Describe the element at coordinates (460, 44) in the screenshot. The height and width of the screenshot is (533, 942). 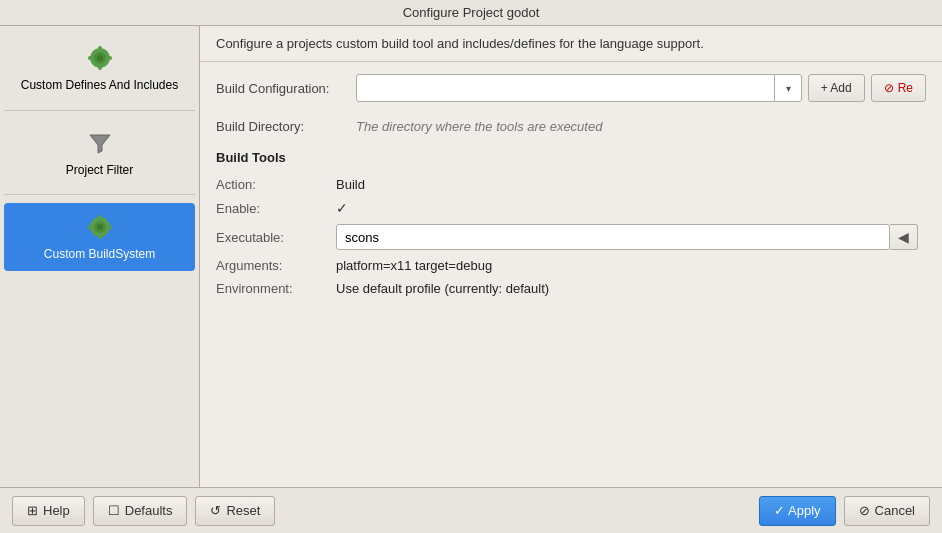
I see `description-text: Configure a projects custom build tool a…` at that location.